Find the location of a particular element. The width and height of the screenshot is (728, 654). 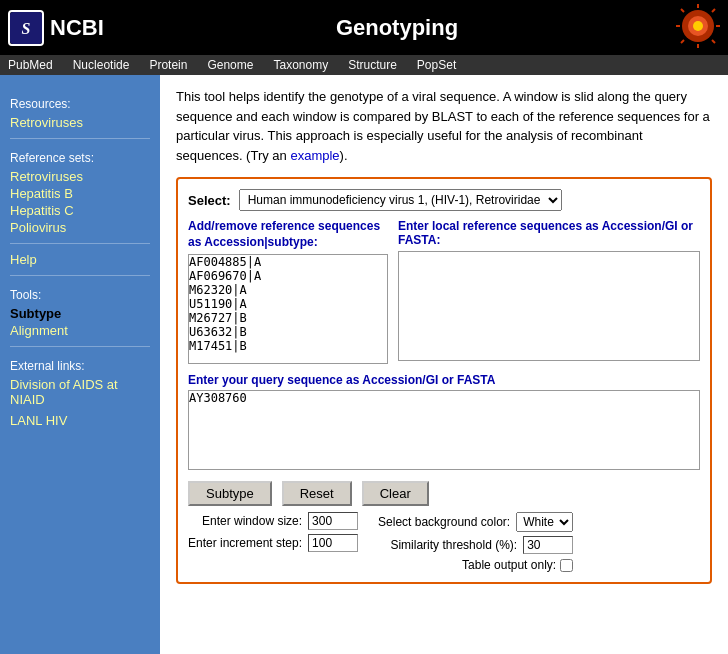

reset-button: Reset is located at coordinates (317, 494).